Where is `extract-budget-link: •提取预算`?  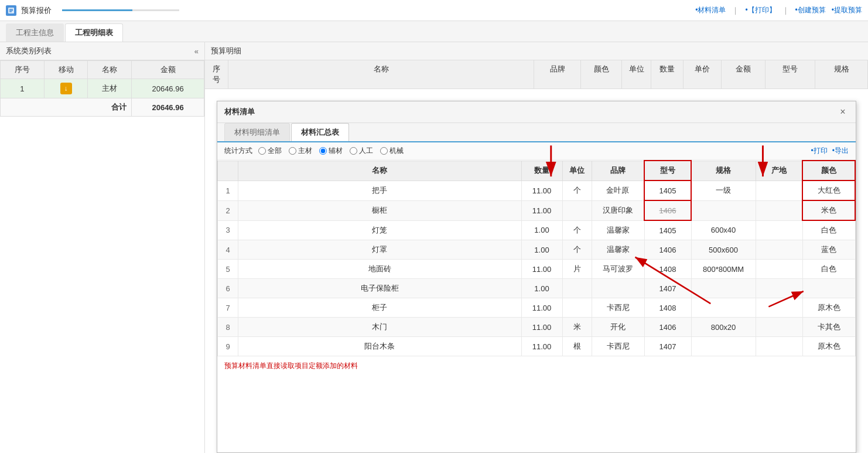
extract-budget-link: •提取预算 is located at coordinates (847, 11).